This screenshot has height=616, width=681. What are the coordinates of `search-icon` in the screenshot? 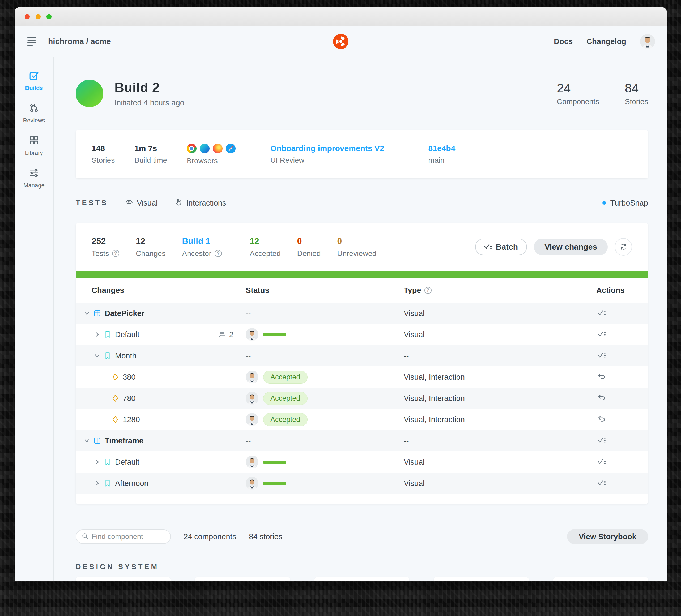 It's located at (85, 537).